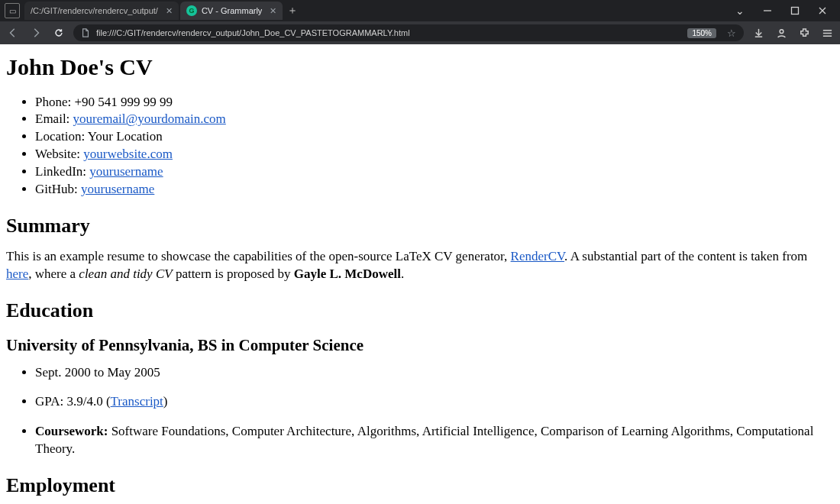  Describe the element at coordinates (702, 34) in the screenshot. I see `zoom-chip: 150%` at that location.